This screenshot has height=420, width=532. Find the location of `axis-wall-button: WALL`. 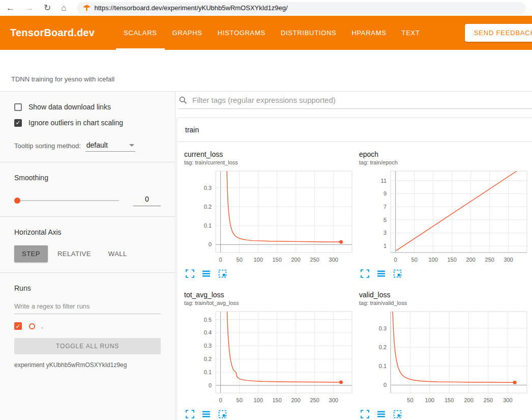

axis-wall-button: WALL is located at coordinates (118, 254).